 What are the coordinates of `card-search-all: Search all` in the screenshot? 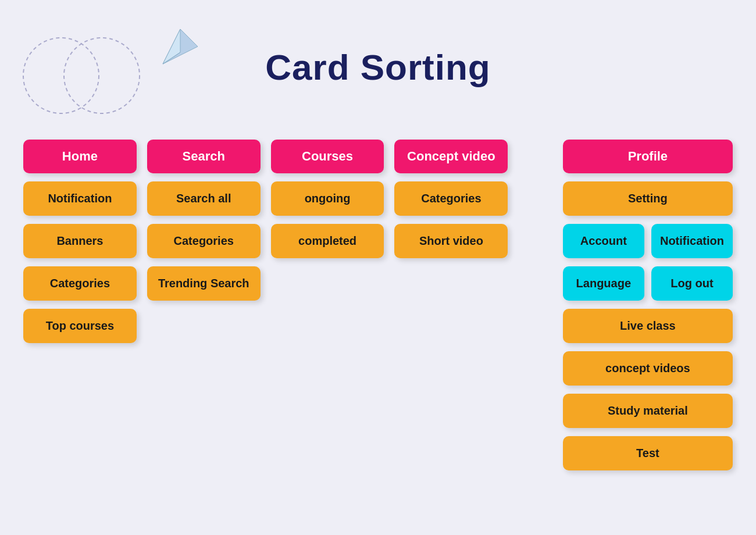 It's located at (204, 199).